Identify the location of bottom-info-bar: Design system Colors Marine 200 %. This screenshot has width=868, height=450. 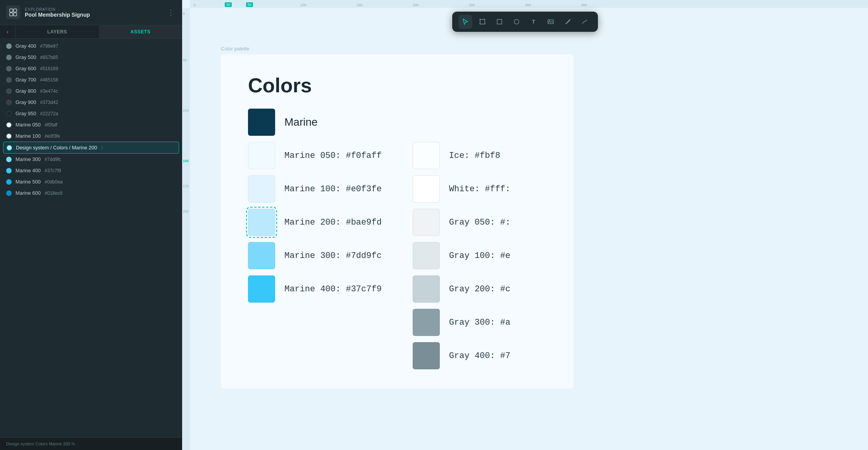
(91, 444).